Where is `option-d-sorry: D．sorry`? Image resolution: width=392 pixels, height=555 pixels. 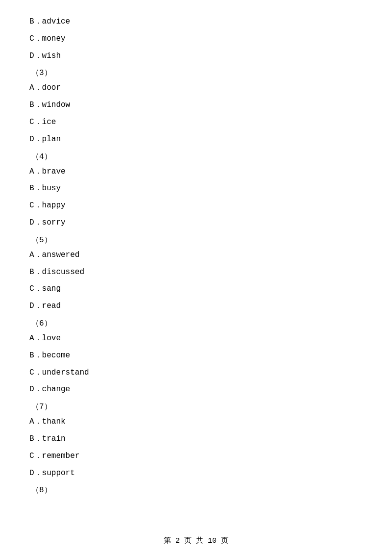
option-d-sorry: D．sorry is located at coordinates (196, 223).